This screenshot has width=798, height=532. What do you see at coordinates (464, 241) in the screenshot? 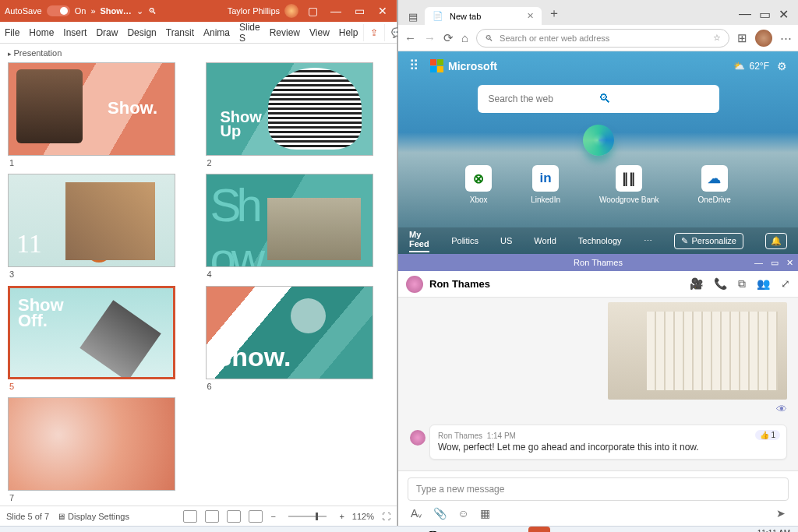
I see `feed-tab-politics: Politics` at bounding box center [464, 241].